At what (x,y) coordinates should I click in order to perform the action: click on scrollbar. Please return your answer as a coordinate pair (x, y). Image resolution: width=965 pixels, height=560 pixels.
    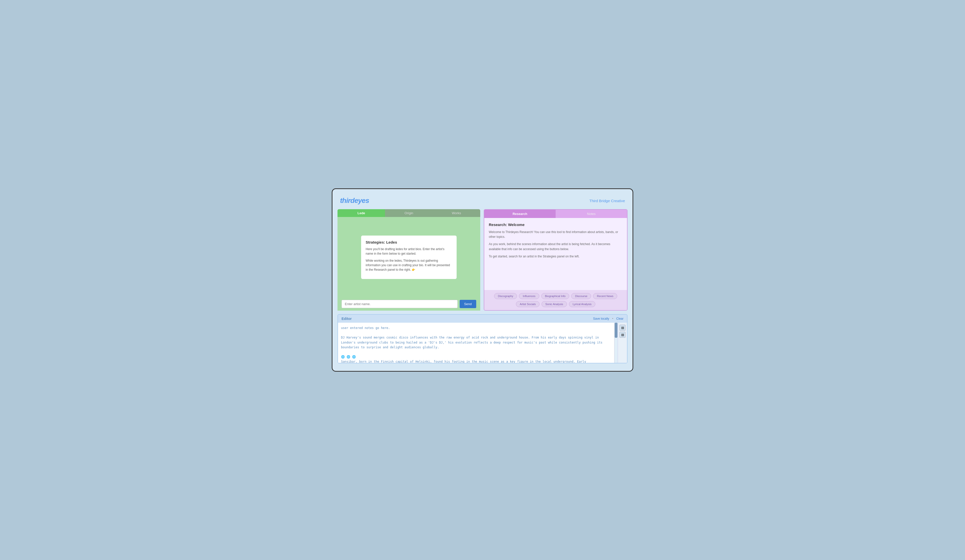
    Looking at the image, I should click on (616, 343).